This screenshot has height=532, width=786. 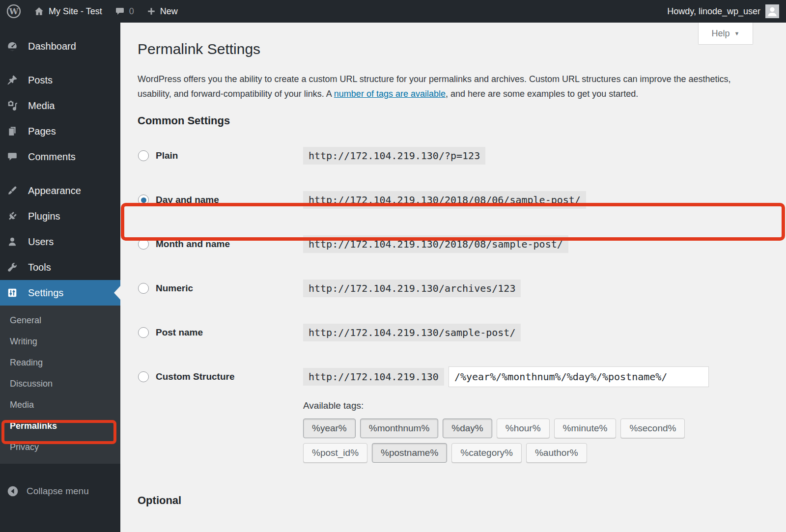 What do you see at coordinates (436, 244) in the screenshot?
I see `example-url-month-and-name: http://172.104.219.130/2018/08/sample-po…` at bounding box center [436, 244].